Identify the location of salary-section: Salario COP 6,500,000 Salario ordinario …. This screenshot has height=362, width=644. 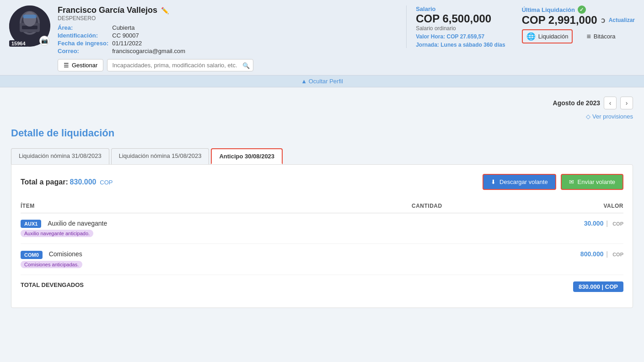
(456, 27).